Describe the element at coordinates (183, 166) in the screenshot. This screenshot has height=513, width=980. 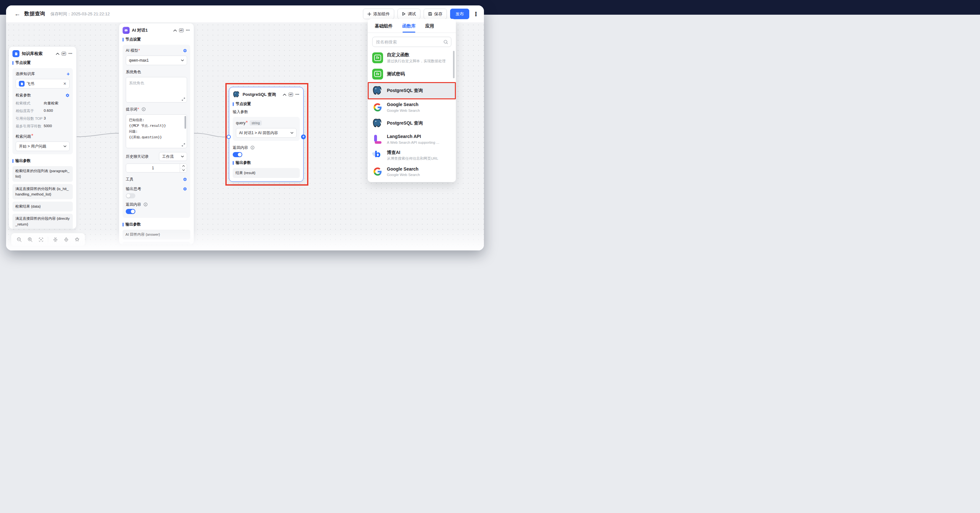
I see `spinner-up-icon` at that location.